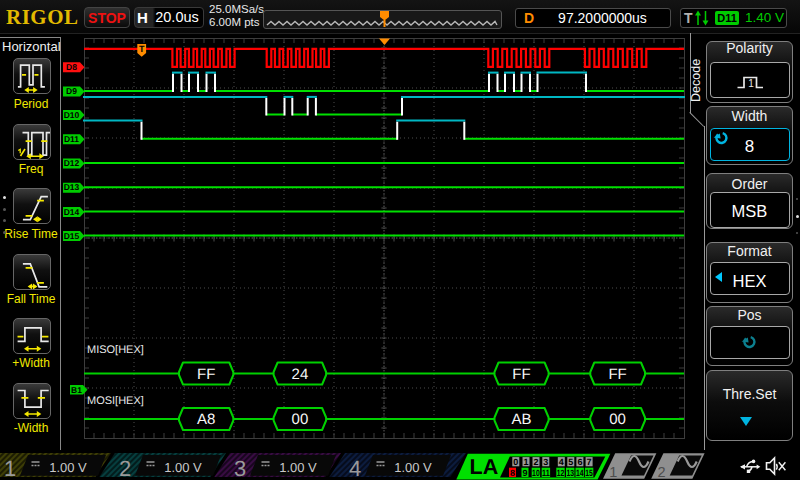 This screenshot has height=480, width=800. Describe the element at coordinates (206, 420) in the screenshot. I see `svg-text: A8` at that location.